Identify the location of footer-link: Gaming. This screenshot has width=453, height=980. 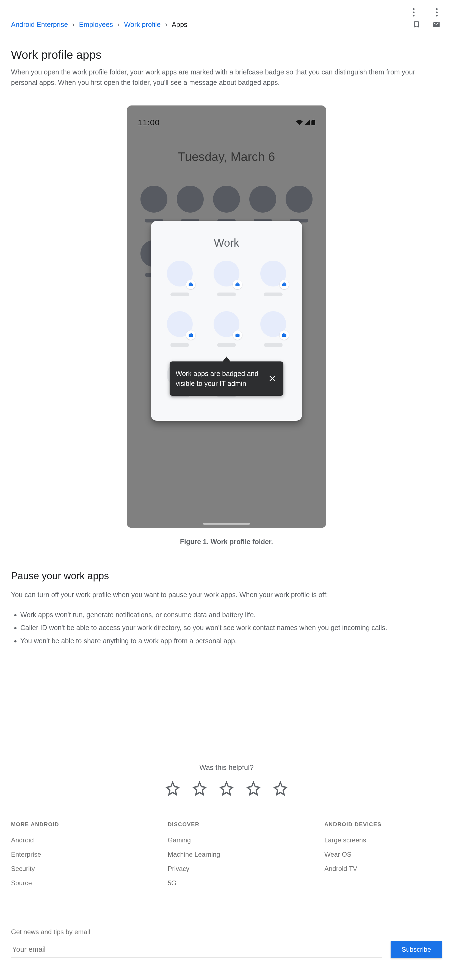
(203, 840).